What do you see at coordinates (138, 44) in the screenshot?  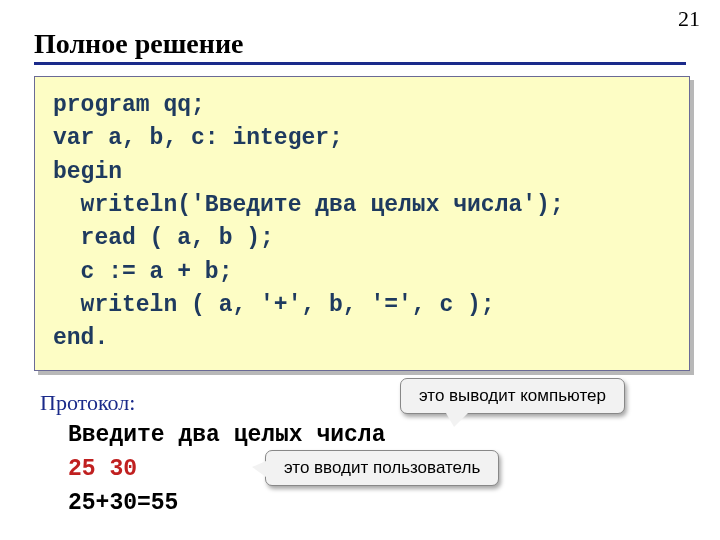 I see `slide-title: Полное решение` at bounding box center [138, 44].